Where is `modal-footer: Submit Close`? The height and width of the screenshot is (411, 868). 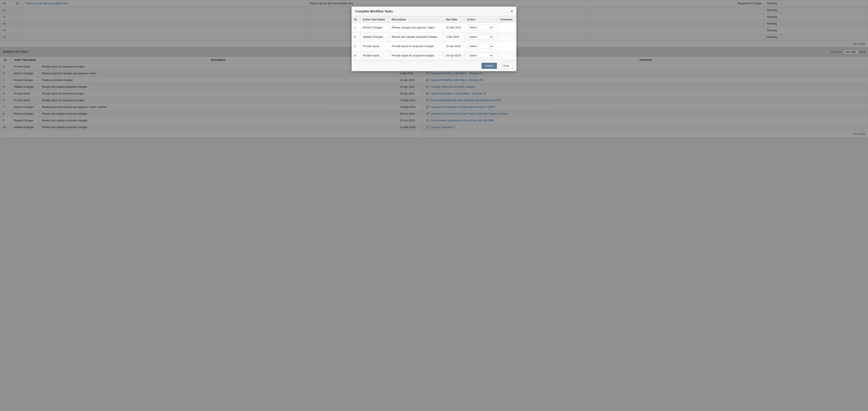 modal-footer: Submit Close is located at coordinates (434, 66).